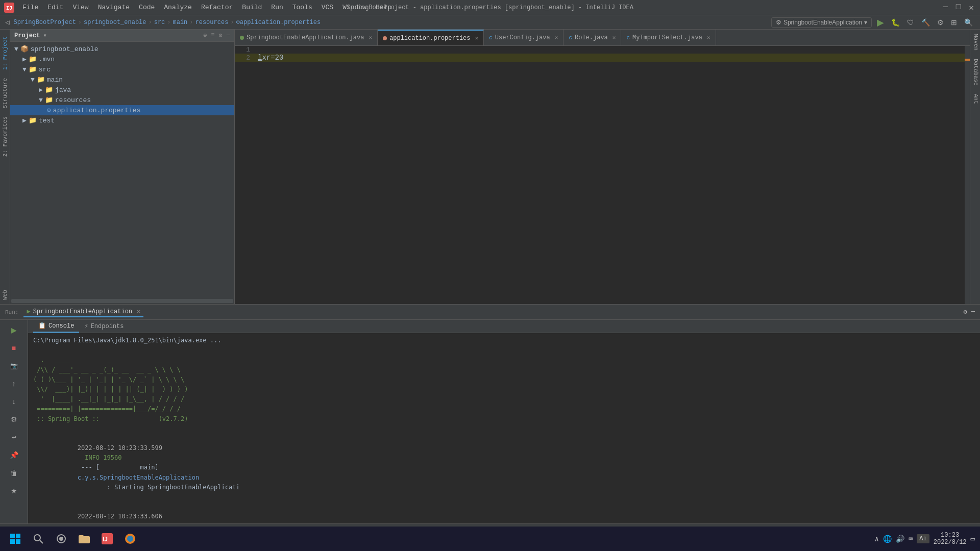 The image size is (980, 551). Describe the element at coordinates (130, 539) in the screenshot. I see `firefox-taskbar-button` at that location.